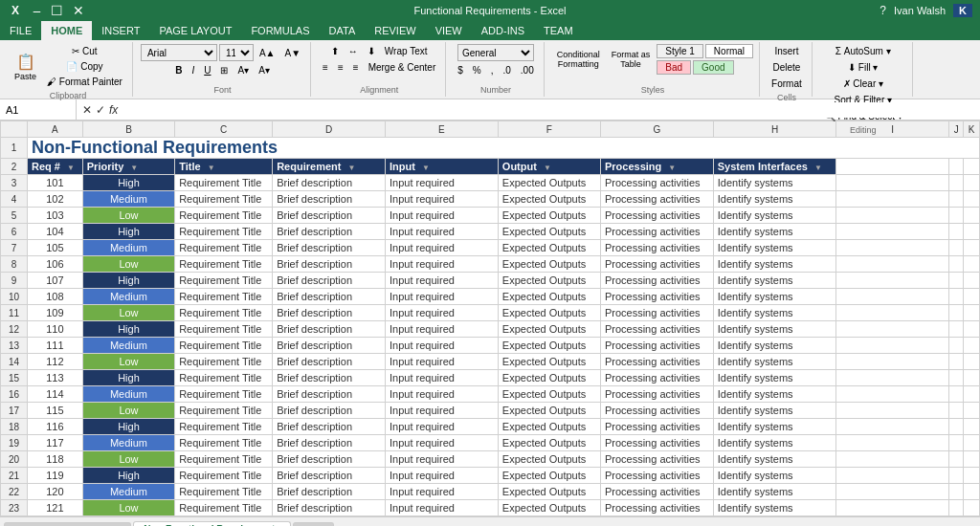 Image resolution: width=980 pixels, height=526 pixels. Describe the element at coordinates (882, 11) in the screenshot. I see `help-icon: ?` at that location.